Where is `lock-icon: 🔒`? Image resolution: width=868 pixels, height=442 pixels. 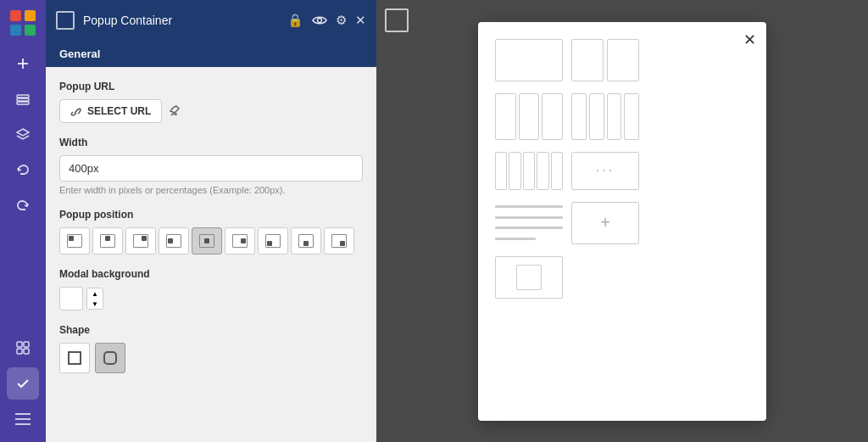 lock-icon: 🔒 is located at coordinates (295, 20).